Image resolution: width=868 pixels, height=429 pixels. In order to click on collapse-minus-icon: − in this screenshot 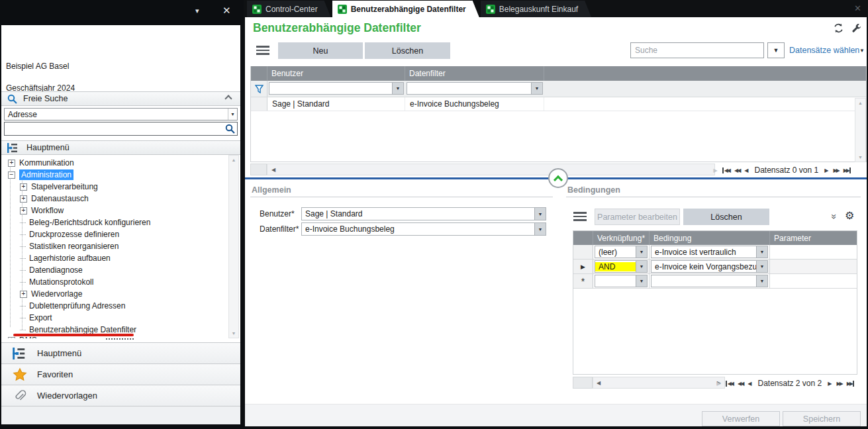, I will do `click(12, 175)`.